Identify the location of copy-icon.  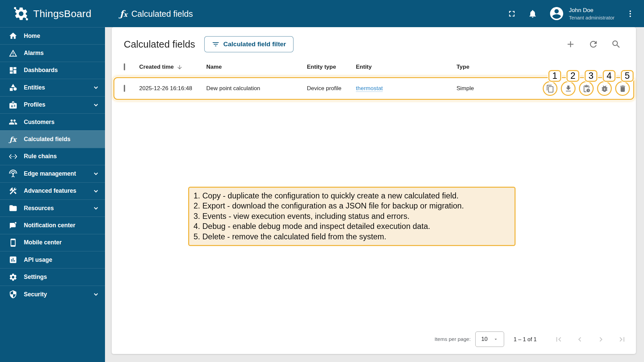
(550, 88).